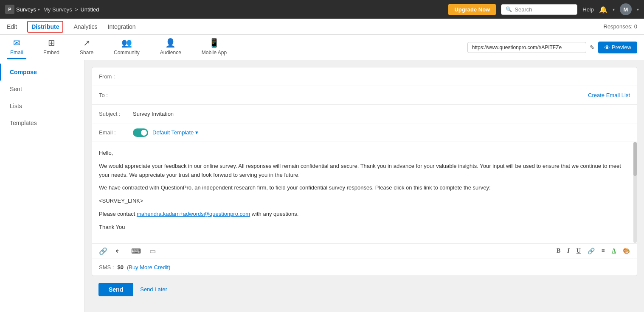  What do you see at coordinates (42, 89) in the screenshot?
I see `sidebar-item-sent: Sent` at bounding box center [42, 89].